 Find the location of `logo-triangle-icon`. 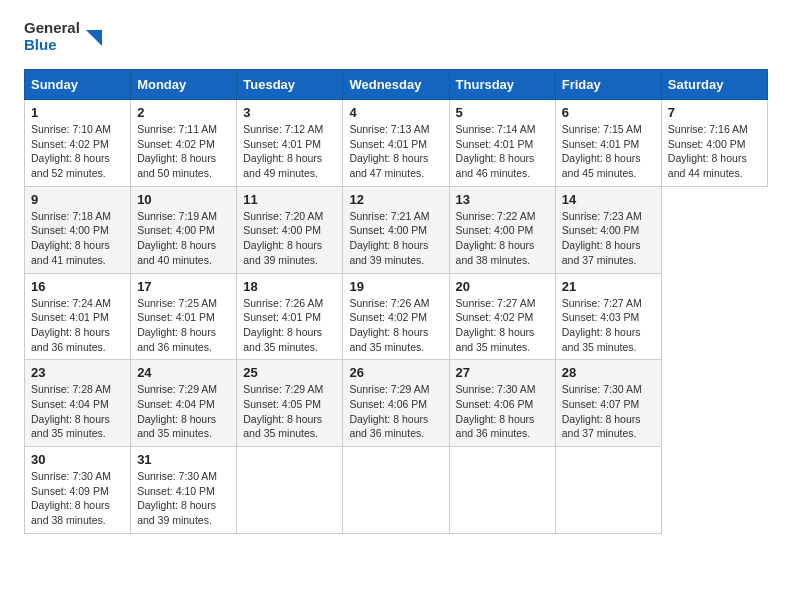

logo-triangle-icon is located at coordinates (93, 37).